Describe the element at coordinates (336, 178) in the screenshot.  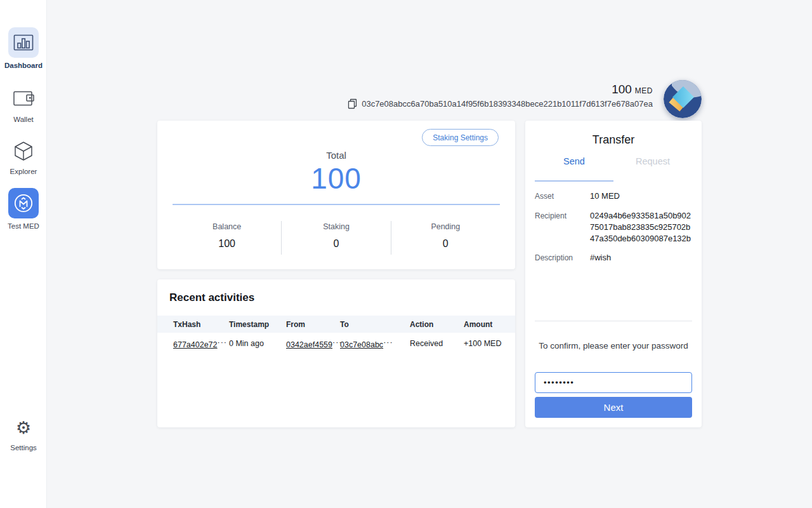
I see `total-value: 100` at that location.